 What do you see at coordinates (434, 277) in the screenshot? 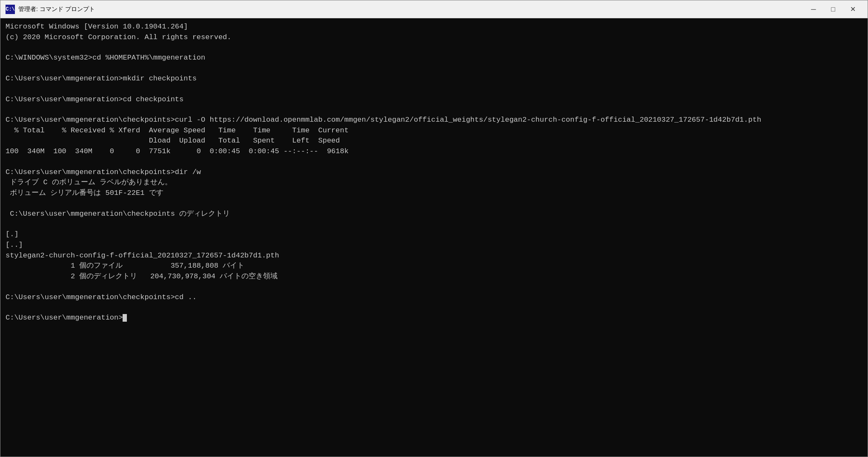
I see `terminal-line: 2 個のディレクトリ 204,730,978,304 バイトの空き領域` at bounding box center [434, 277].